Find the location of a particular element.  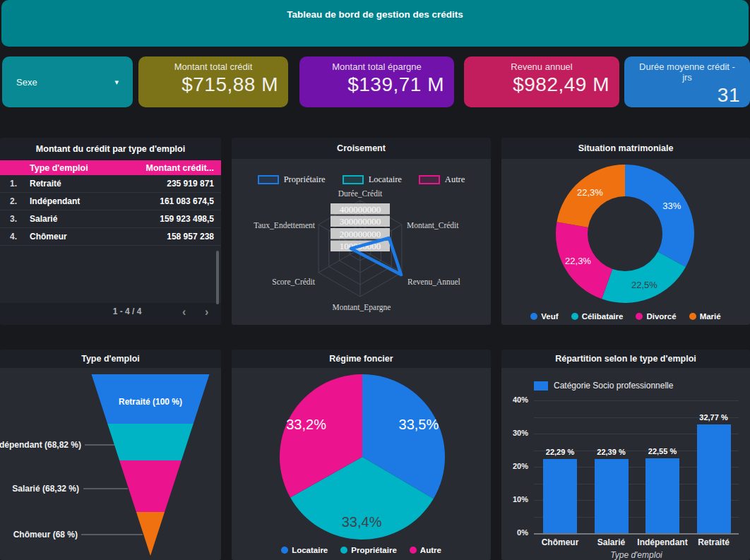

donut-body: 33%22,5%22,3%22,3% Veuf Célibataire Divo… is located at coordinates (626, 242).